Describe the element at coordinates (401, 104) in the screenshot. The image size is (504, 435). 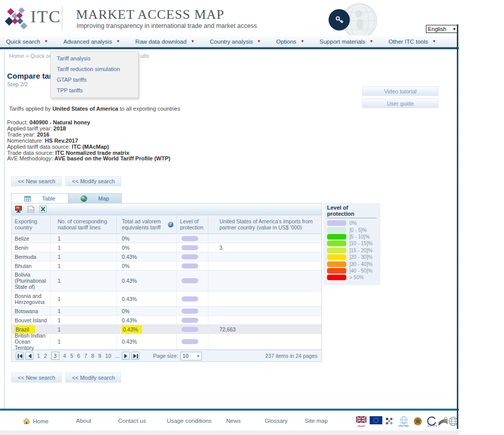
I see `user-guide-button: User guide` at that location.